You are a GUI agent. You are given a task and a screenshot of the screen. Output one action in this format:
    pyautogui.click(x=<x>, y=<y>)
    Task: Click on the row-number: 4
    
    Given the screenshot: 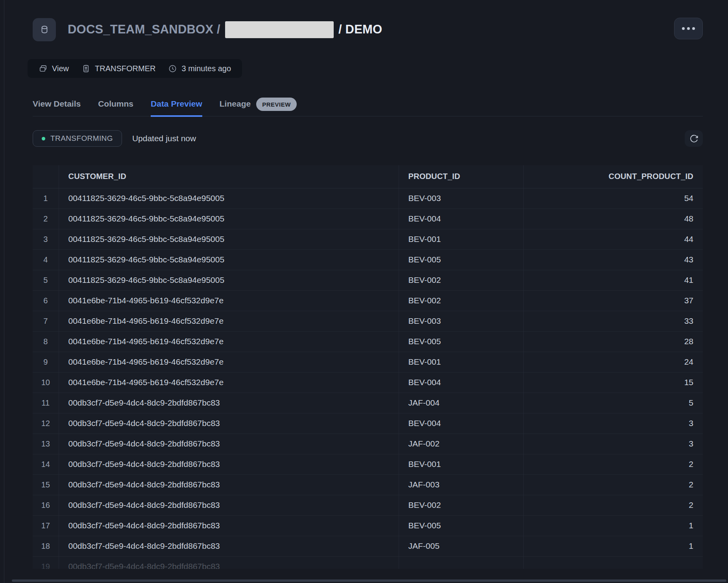 What is the action you would take?
    pyautogui.click(x=46, y=260)
    